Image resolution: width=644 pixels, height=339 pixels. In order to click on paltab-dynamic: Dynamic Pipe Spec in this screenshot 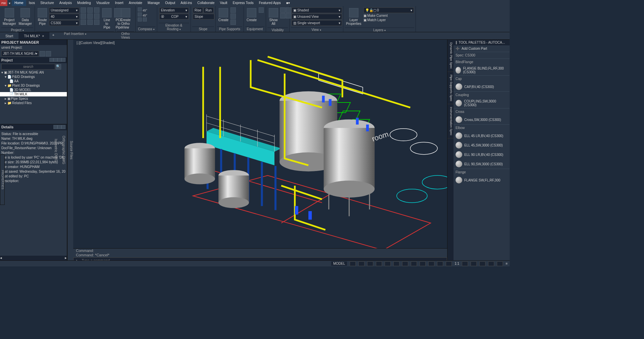, I will do `click(450, 56)`.